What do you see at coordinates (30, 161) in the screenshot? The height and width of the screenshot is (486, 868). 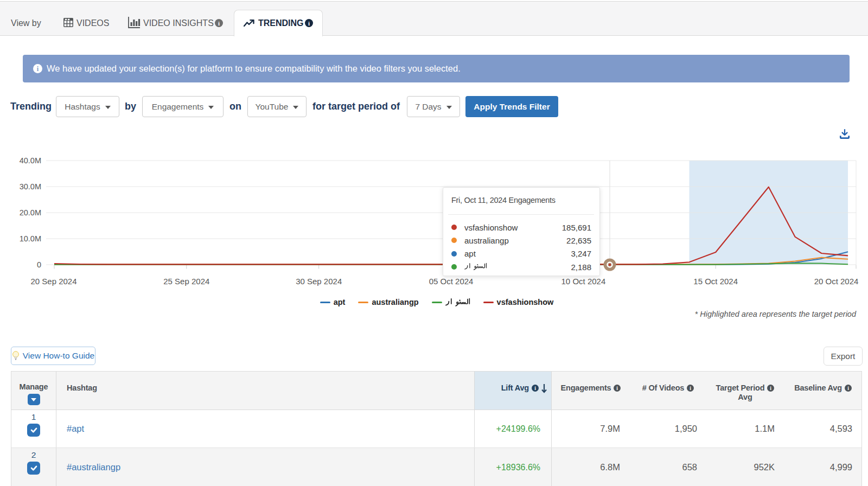 I see `svg-text: 40.0M` at bounding box center [30, 161].